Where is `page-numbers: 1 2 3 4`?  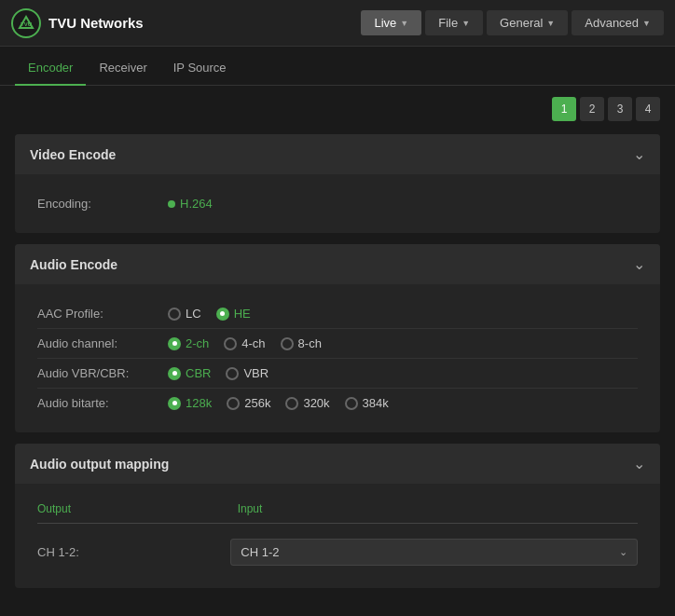
page-numbers: 1 2 3 4 is located at coordinates (338, 109).